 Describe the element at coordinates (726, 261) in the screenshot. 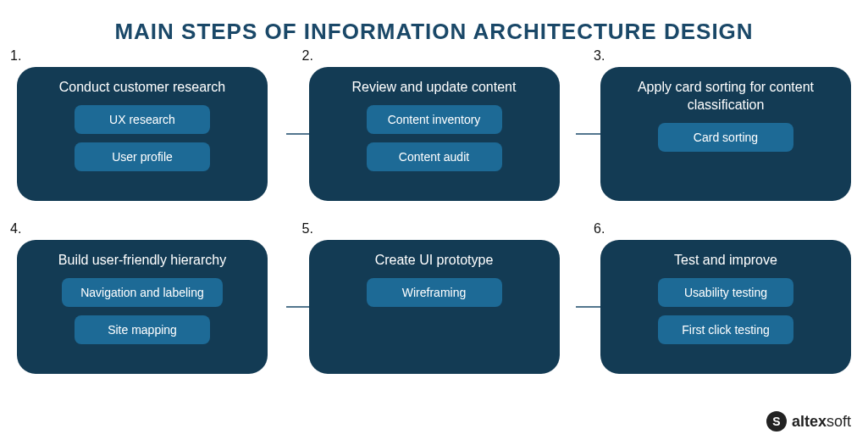

I see `step-title: Test and improve` at that location.